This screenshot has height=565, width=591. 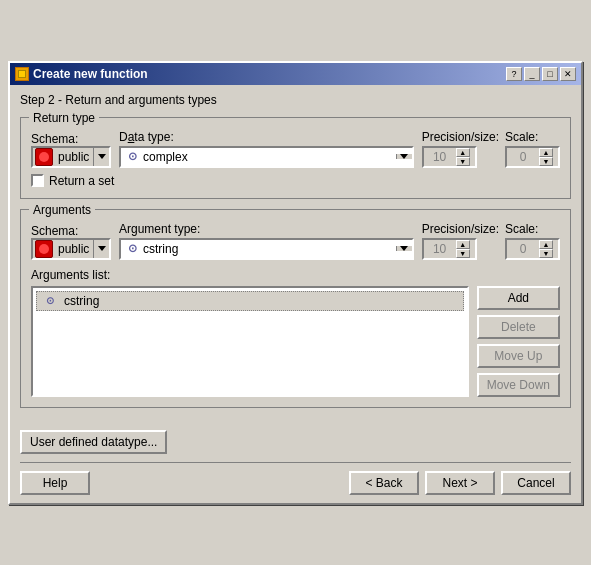 I want to click on return-scale-label: Scale:, so click(x=532, y=137).